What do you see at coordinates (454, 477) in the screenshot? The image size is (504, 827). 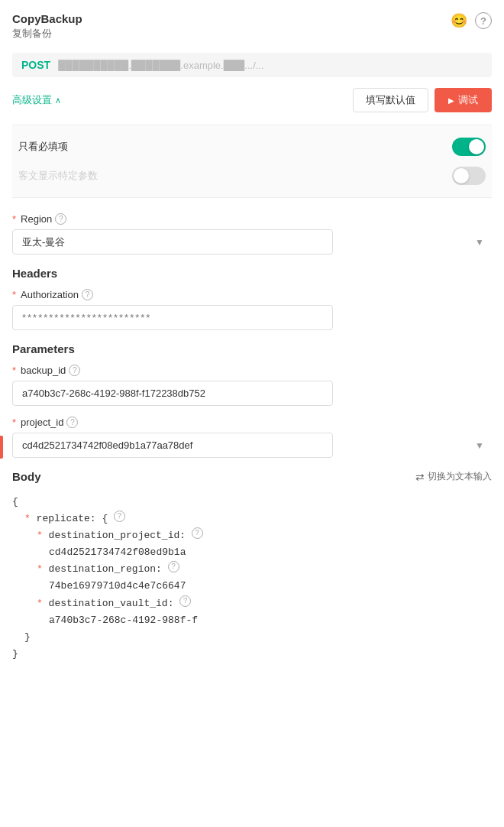 I see `switch-text-button: ⇄ 切换为文本输入` at bounding box center [454, 477].